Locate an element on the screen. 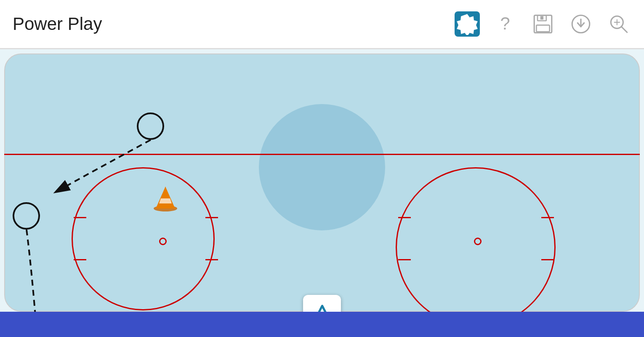 This screenshot has width=644, height=337. center-line is located at coordinates (322, 154).